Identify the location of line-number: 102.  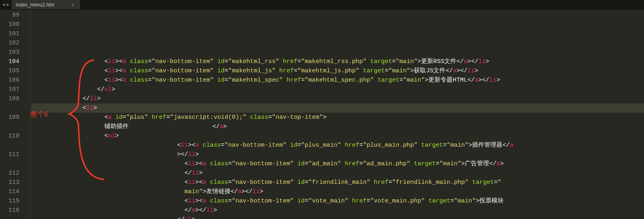
(11, 43).